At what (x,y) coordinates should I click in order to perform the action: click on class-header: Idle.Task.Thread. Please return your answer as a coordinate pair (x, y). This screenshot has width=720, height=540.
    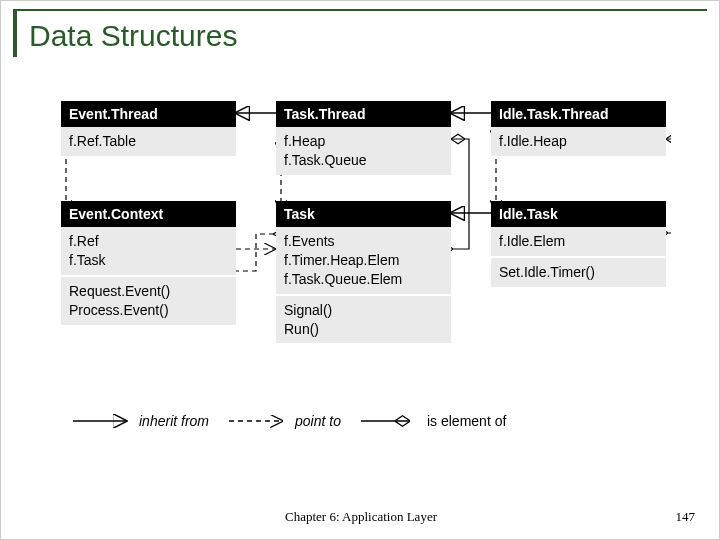
    Looking at the image, I should click on (578, 114).